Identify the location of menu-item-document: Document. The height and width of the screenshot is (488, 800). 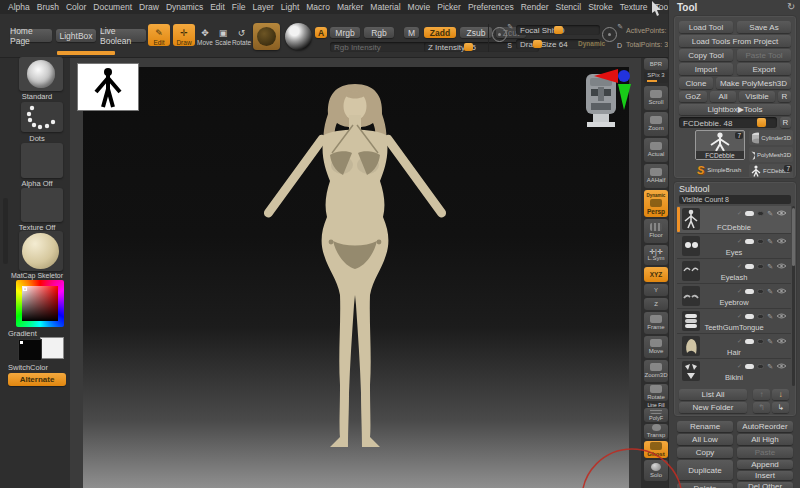
(112, 7).